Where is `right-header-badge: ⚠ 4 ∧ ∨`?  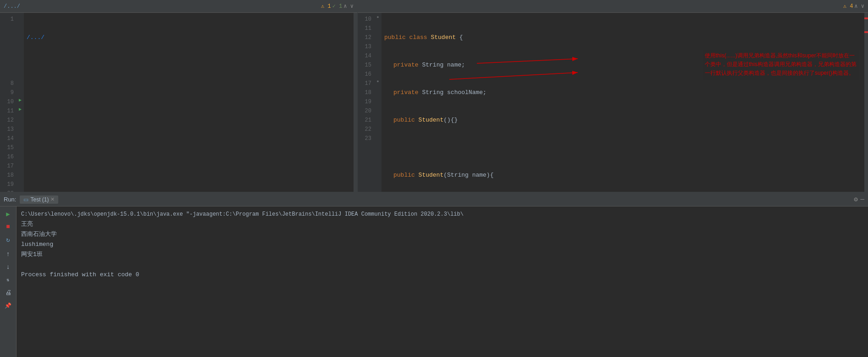 right-header-badge: ⚠ 4 ∧ ∨ is located at coordinates (854, 6).